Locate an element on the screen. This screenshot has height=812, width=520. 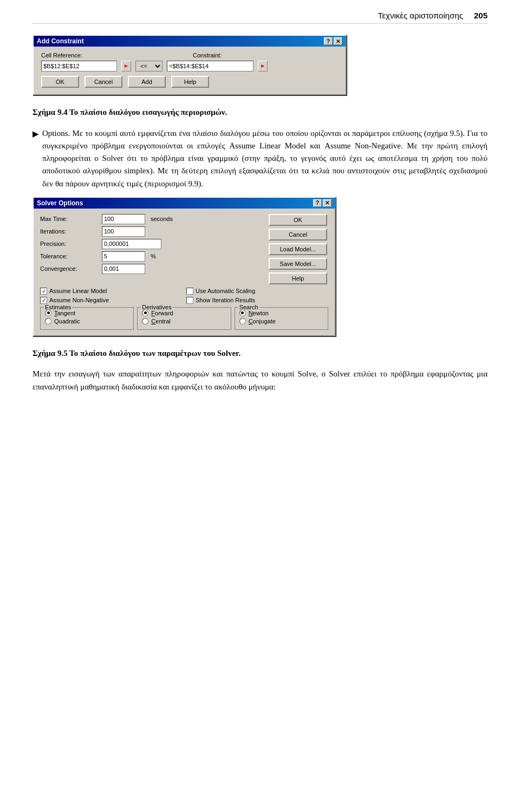
derivatives-legend: Derivatives is located at coordinates (157, 307).